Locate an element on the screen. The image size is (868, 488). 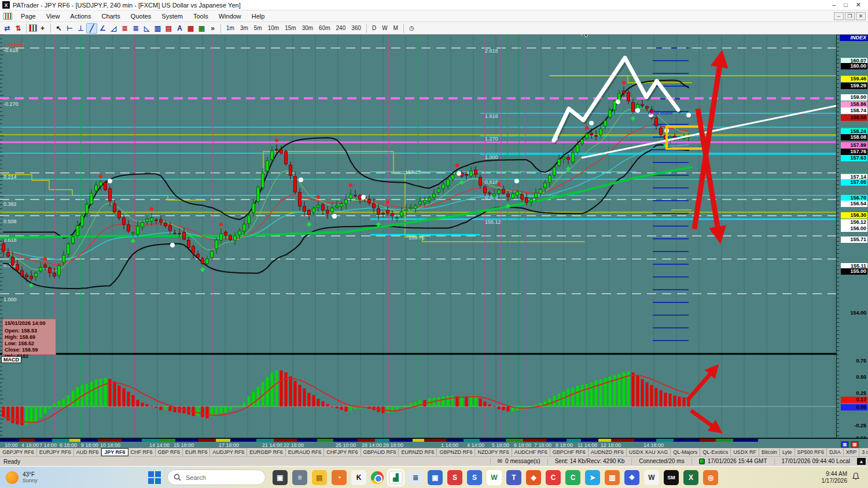
weather-widget: 43°F Sunny is located at coordinates (49, 478).